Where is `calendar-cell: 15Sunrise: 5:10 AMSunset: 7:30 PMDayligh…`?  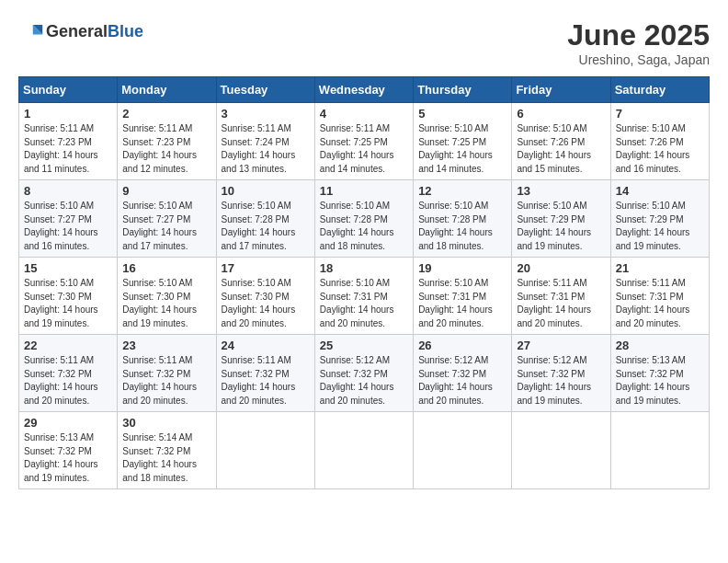 calendar-cell: 15Sunrise: 5:10 AMSunset: 7:30 PMDayligh… is located at coordinates (68, 296).